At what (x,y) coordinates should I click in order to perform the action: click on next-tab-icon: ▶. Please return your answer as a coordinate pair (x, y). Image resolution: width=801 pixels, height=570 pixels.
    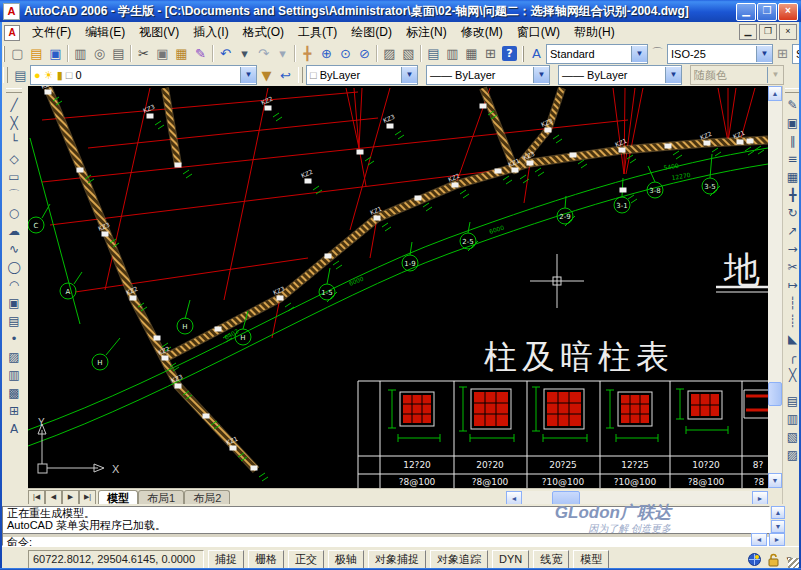
    Looking at the image, I should click on (70, 498).